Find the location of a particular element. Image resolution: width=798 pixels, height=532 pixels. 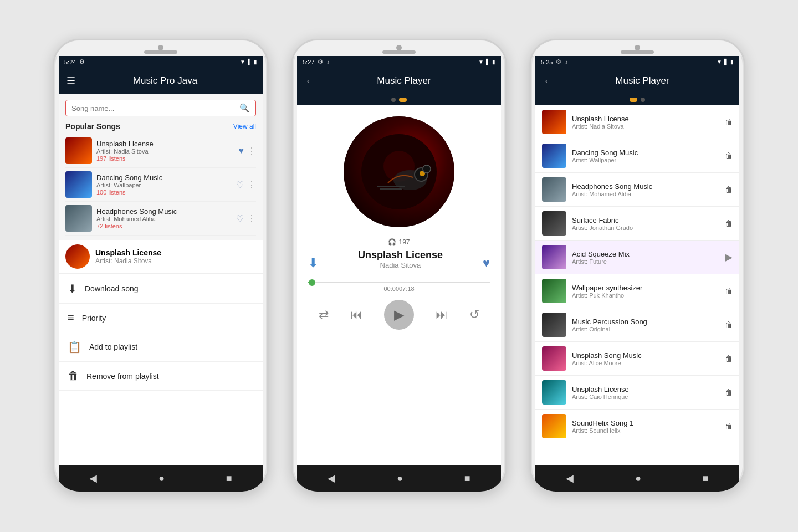

playlist-item-9: SoundHelix Song 1 Artist: SoundHelix 🗑 is located at coordinates (637, 427).